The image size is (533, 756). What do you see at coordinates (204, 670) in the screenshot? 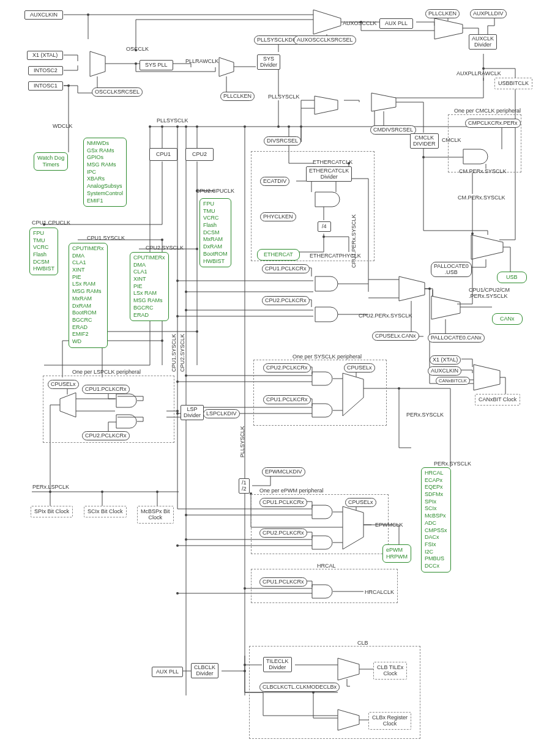
I see `block-clbclk-divider: CLBCLK Divider` at bounding box center [204, 670].